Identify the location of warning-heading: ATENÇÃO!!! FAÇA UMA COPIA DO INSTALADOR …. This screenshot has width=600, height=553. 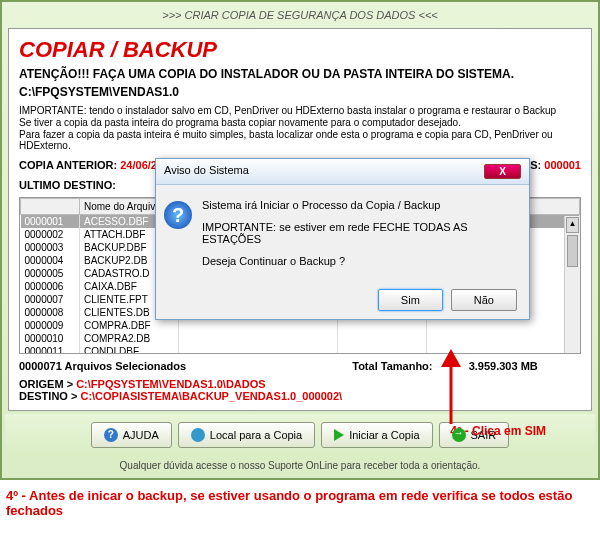
(300, 74).